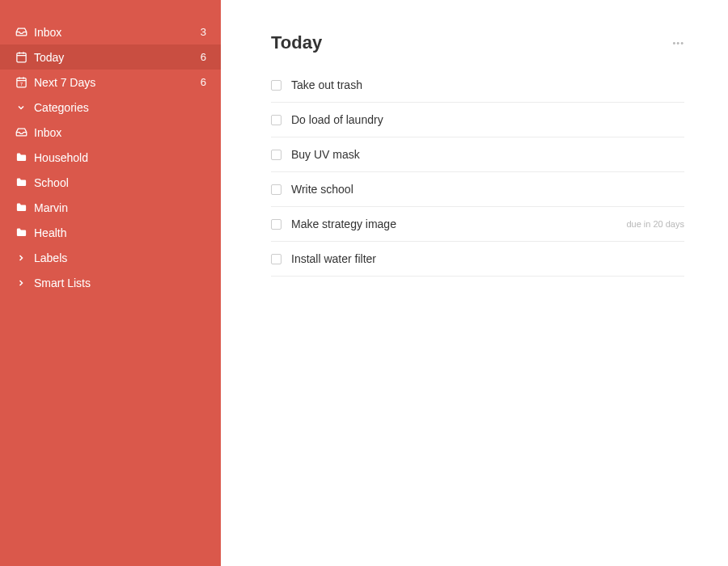  I want to click on svg-text: 7, so click(21, 84).